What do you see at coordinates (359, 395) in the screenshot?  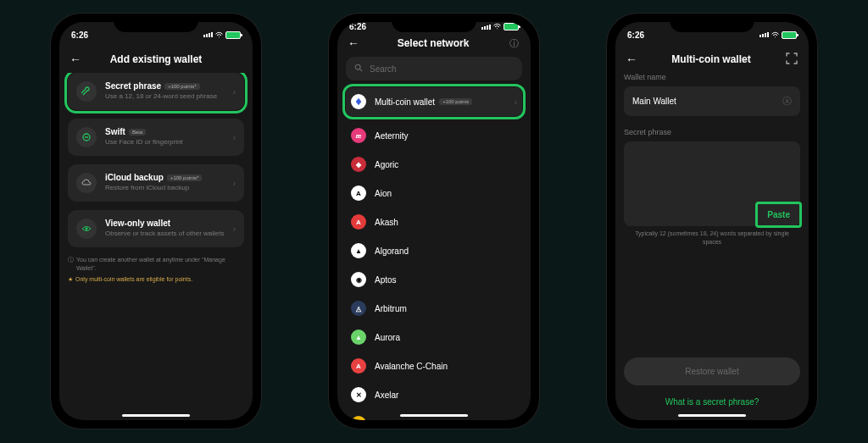 I see `network-icon: ✕` at bounding box center [359, 395].